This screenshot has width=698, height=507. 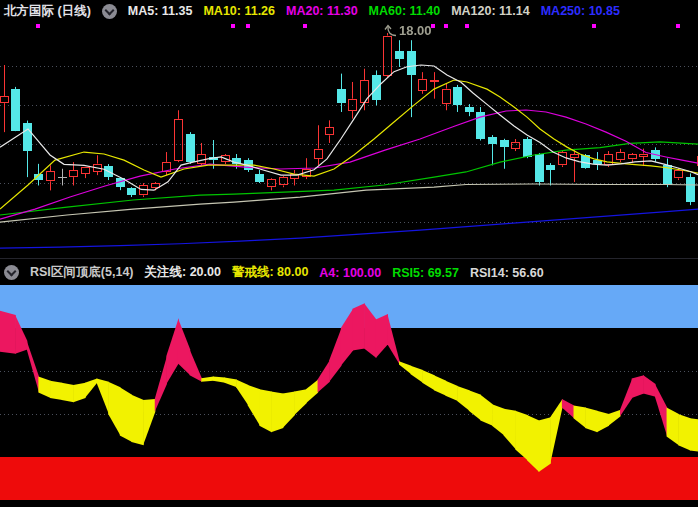 I want to click on rsi14-legend: RSI14: 56.60, so click(x=507, y=273).